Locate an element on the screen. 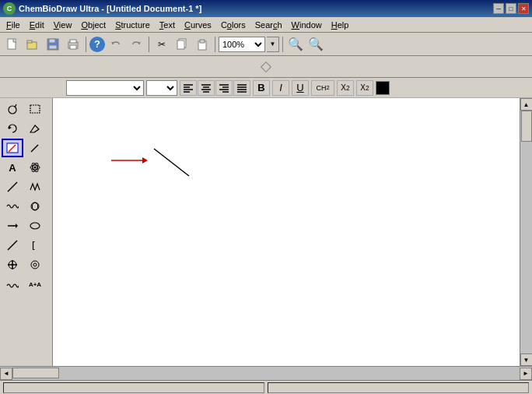 This screenshot has height=394, width=532. copy-button is located at coordinates (182, 44).